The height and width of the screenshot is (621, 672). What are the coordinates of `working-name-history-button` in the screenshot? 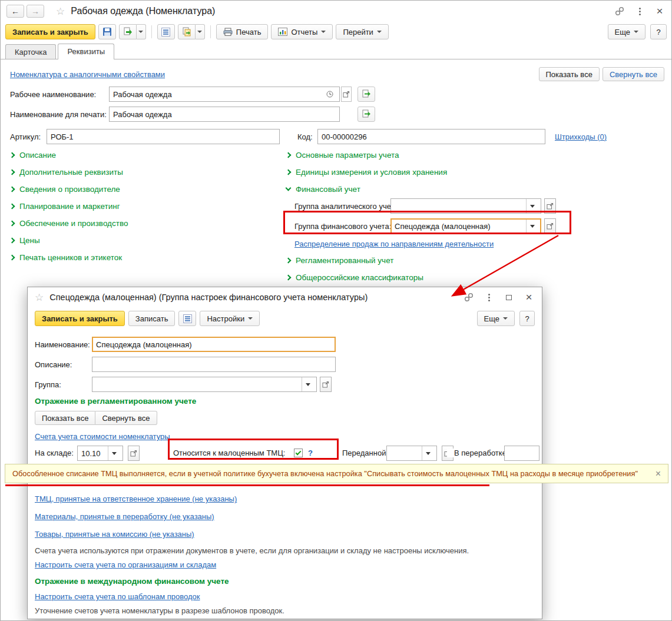 It's located at (329, 94).